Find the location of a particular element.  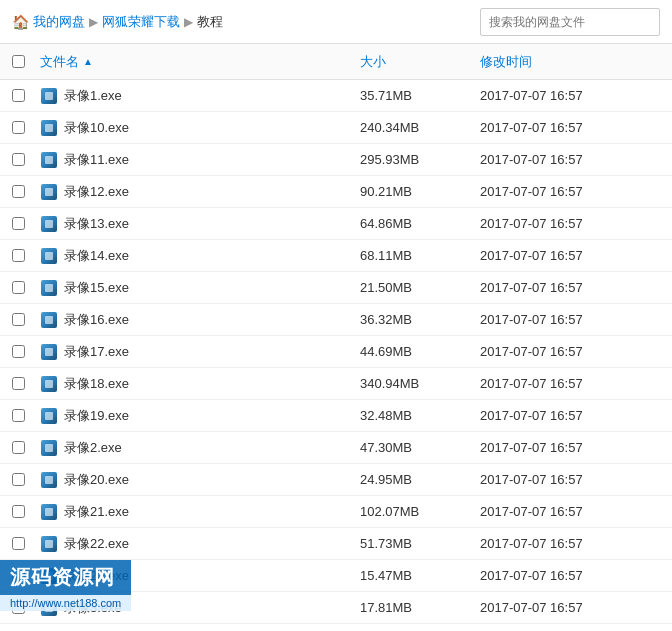

table-row: 录像23.exe 15.47MB 2017-07-07 16:57 is located at coordinates (336, 576).